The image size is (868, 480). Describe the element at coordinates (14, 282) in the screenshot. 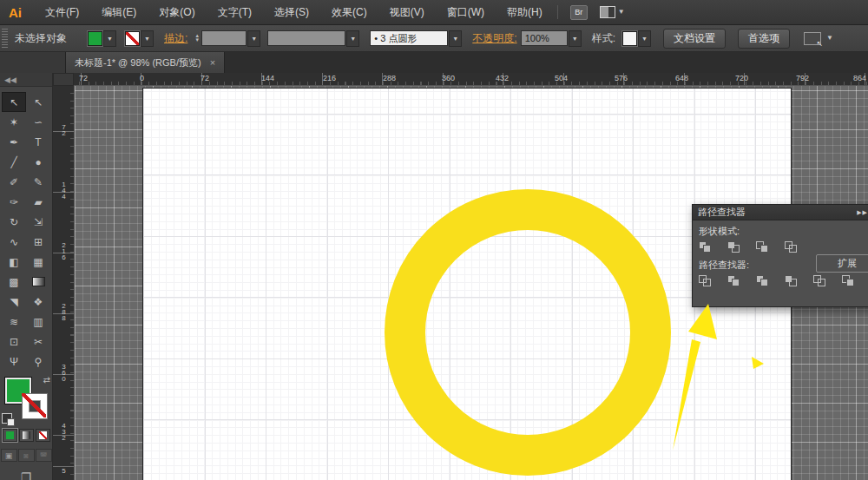

I see `mesh-icon: ▩` at that location.